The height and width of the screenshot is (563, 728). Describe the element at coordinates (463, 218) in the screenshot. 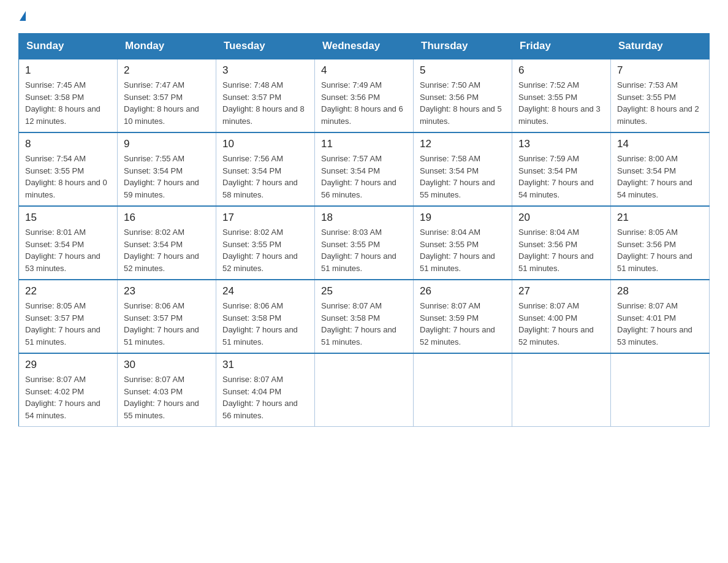

I see `day-number: 19` at that location.